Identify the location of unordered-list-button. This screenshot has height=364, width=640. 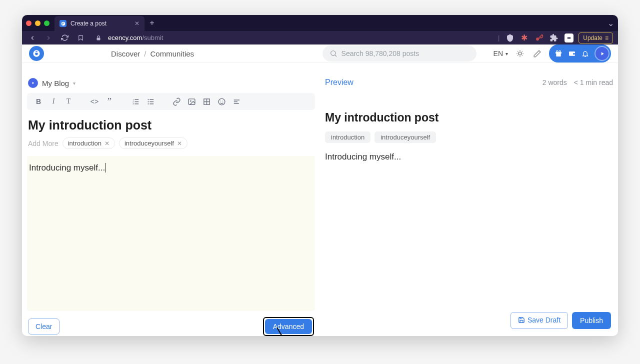
(150, 102).